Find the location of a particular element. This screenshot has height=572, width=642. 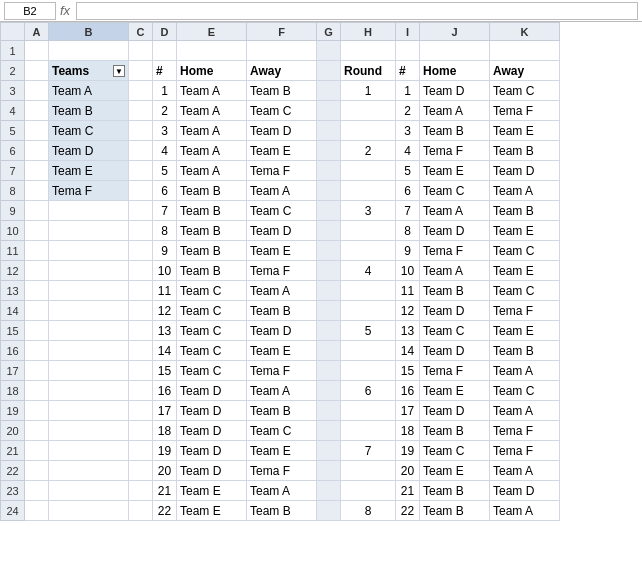

round-match-num-cell: 1 is located at coordinates (408, 91).